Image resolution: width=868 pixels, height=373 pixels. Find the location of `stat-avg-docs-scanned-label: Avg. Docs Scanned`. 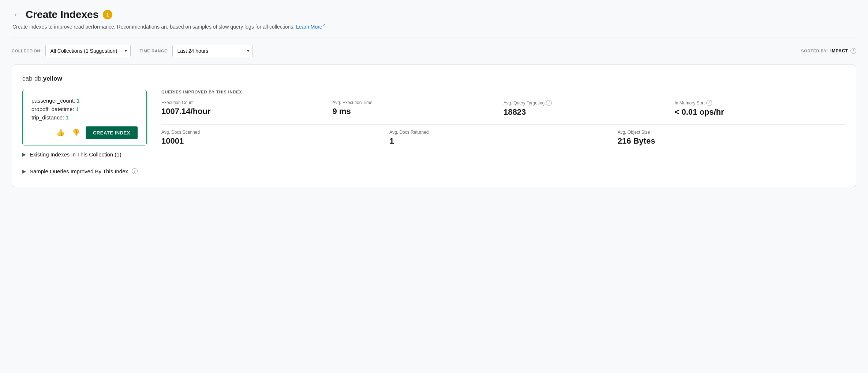

stat-avg-docs-scanned-label: Avg. Docs Scanned is located at coordinates (275, 132).